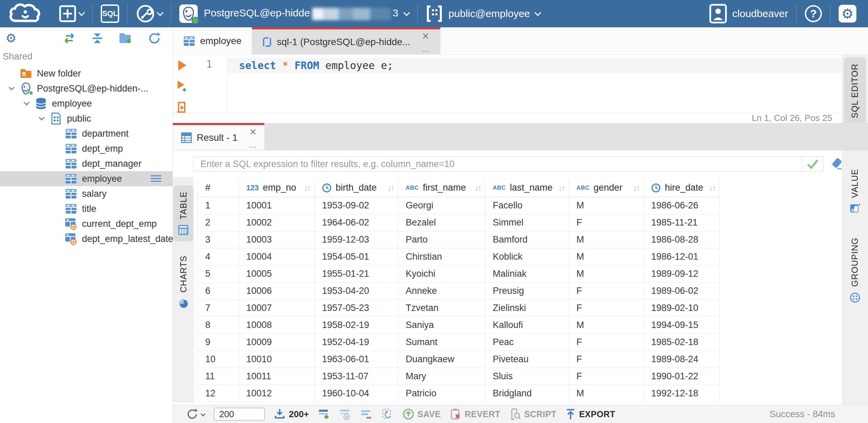 The image size is (868, 423). What do you see at coordinates (86, 88) in the screenshot?
I see `tree-item-postgresql-ep-hidden-: PostgreSQL@ep-hidden-...` at bounding box center [86, 88].